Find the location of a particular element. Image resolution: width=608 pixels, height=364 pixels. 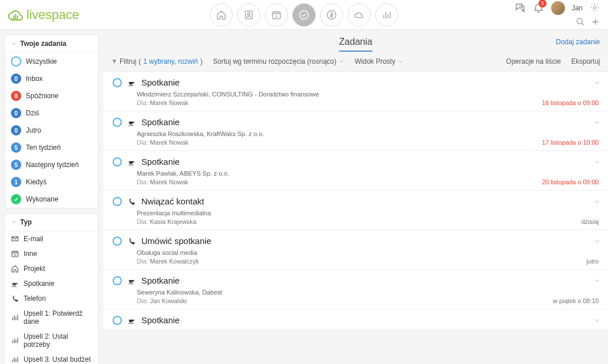

task-subtitle: Włodzimierz Szczepański, CONSULTING - Do… is located at coordinates (368, 94).